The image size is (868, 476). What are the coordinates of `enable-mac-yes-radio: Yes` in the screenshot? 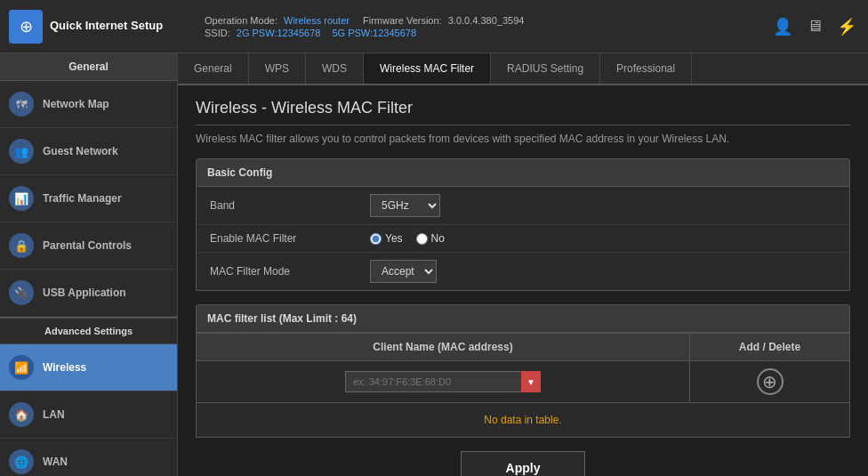 It's located at (386, 238).